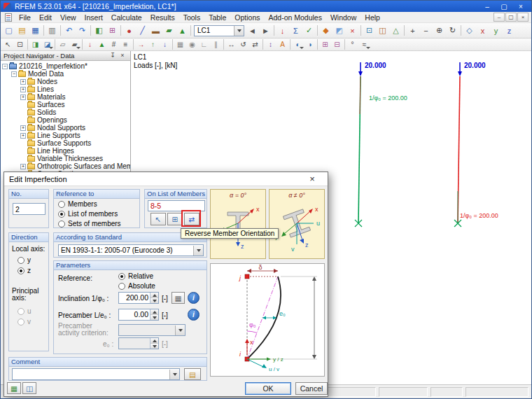 The height and width of the screenshot is (399, 532). Describe the element at coordinates (153, 45) in the screenshot. I see `y-direction-icon: ↑` at that location.